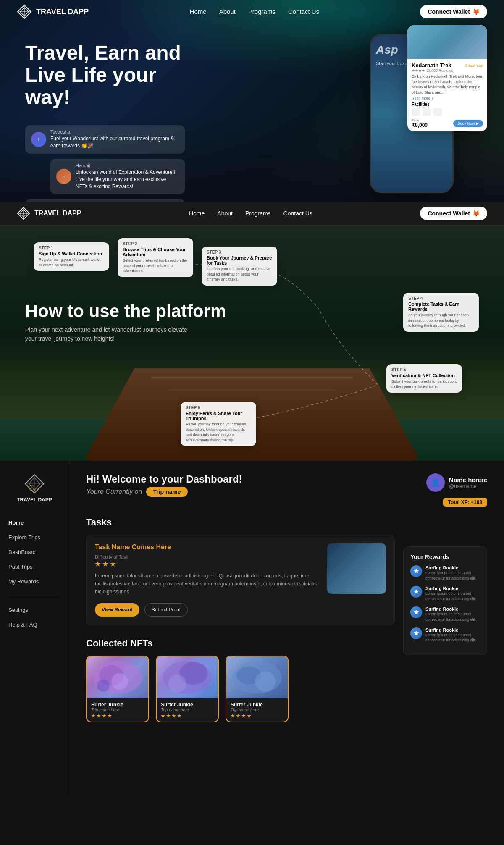 This screenshot has height=845, width=504. Describe the element at coordinates (252, 12) in the screenshot. I see `navbar-primary: TRAVEL DAPP Home About Programs Contact …` at that location.